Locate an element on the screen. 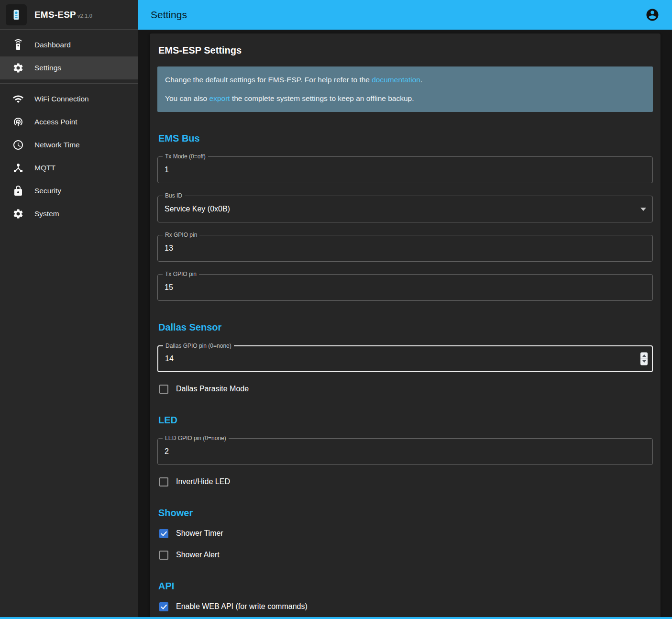 Image resolution: width=672 pixels, height=619 pixels. sidebar-item-label: Dashboard is located at coordinates (53, 45).